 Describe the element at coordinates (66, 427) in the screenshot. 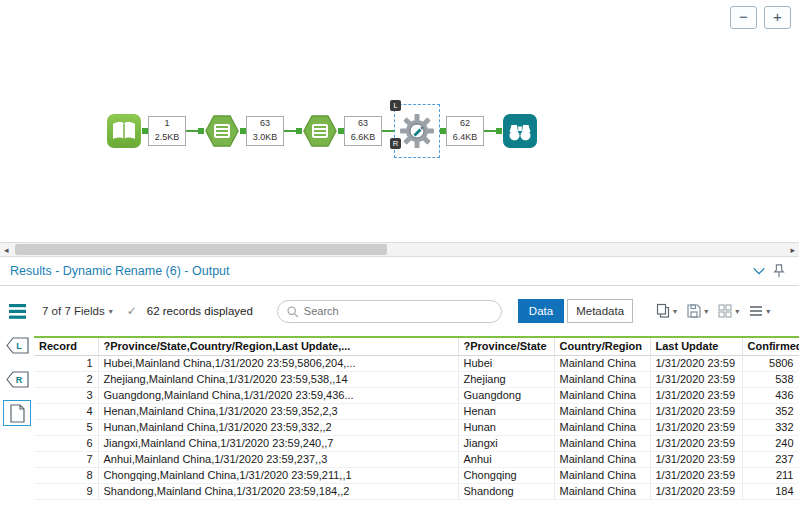

I see `table-cell: 5` at that location.